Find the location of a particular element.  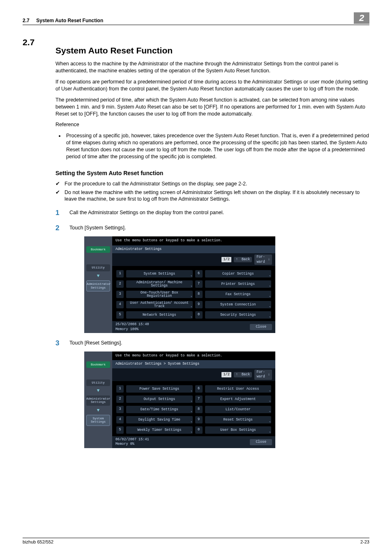

intro-p2: If no operations are performed for a pre… is located at coordinates (212, 86).